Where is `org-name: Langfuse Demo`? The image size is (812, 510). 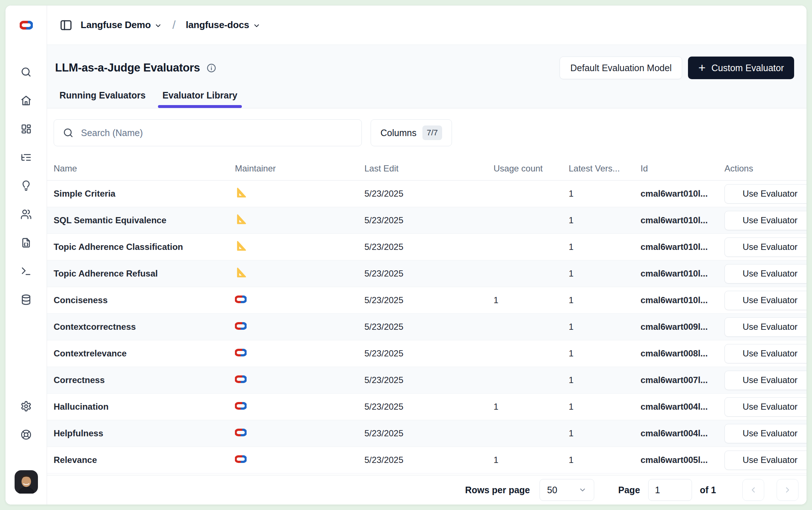
org-name: Langfuse Demo is located at coordinates (116, 25).